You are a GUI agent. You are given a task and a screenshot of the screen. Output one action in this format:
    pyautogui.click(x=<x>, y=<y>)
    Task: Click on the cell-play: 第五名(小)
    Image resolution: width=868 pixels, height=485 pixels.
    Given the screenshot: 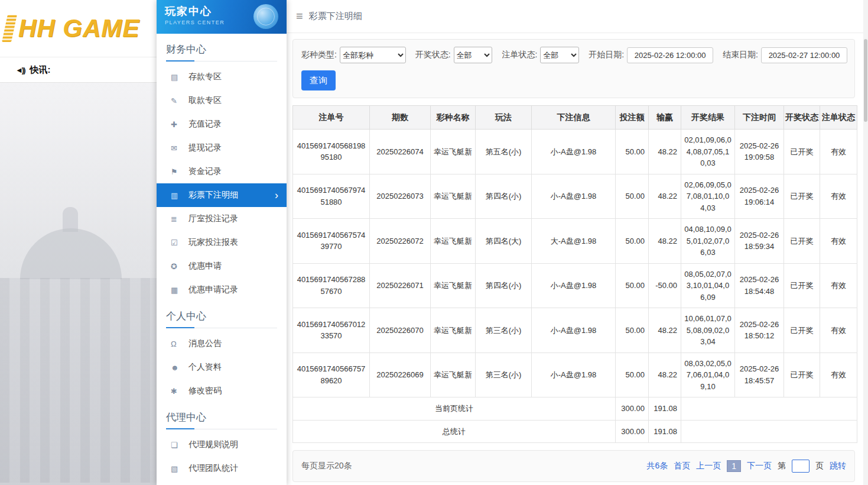 What is the action you would take?
    pyautogui.click(x=503, y=152)
    